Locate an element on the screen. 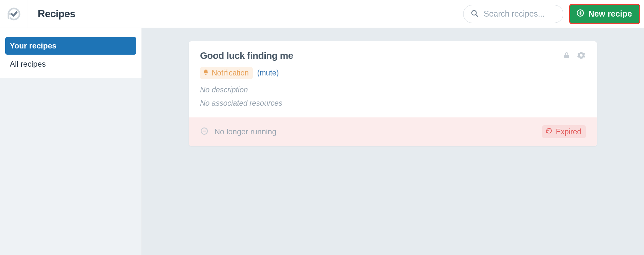 The height and width of the screenshot is (255, 644). notification-row: Notification (mute) is located at coordinates (393, 70).